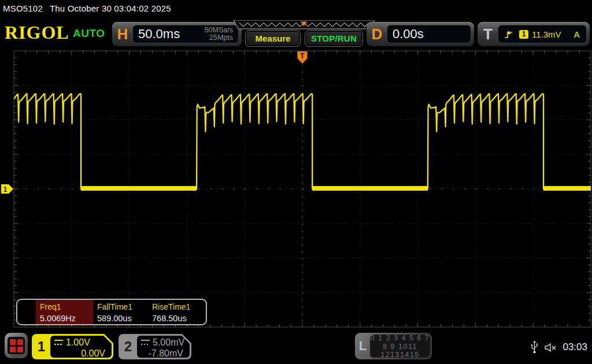 The height and width of the screenshot is (364, 592). Describe the element at coordinates (575, 347) in the screenshot. I see `clock: 03:03` at that location.